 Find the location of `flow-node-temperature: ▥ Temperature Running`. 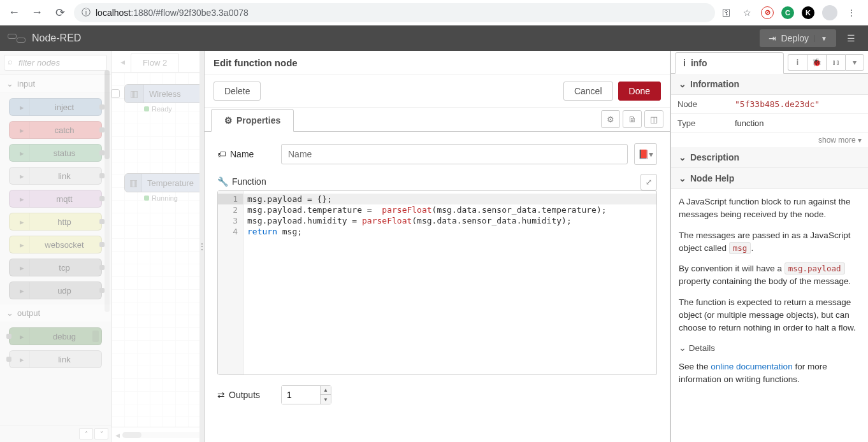

flow-node-temperature: ▥ Temperature Running is located at coordinates (166, 183).